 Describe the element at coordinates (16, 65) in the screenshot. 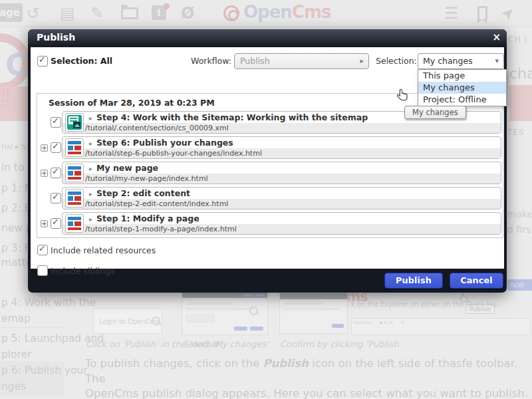

I see `bg-logo-letter: C` at that location.